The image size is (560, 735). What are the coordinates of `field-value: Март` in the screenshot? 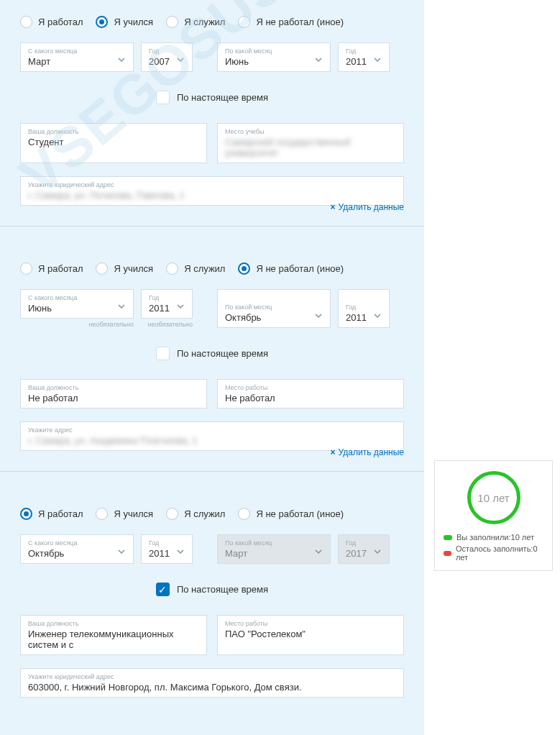 It's located at (249, 554).